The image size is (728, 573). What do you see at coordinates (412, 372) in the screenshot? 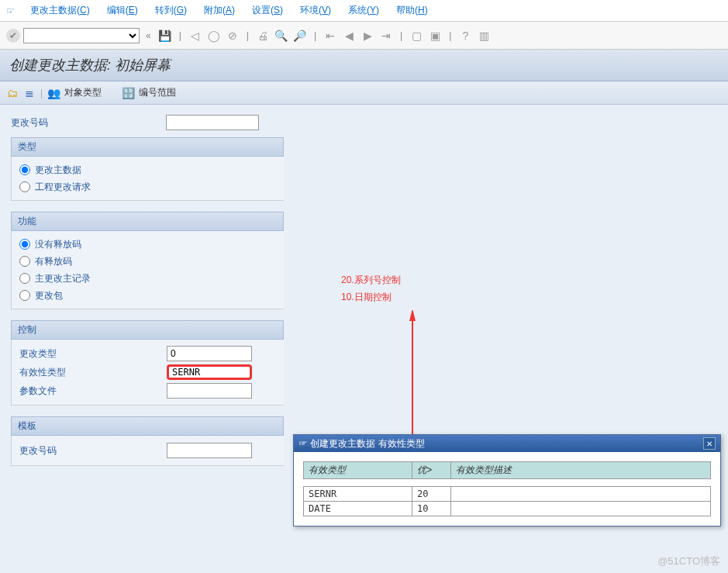
I see `annotation-arrow-icon` at bounding box center [412, 372].